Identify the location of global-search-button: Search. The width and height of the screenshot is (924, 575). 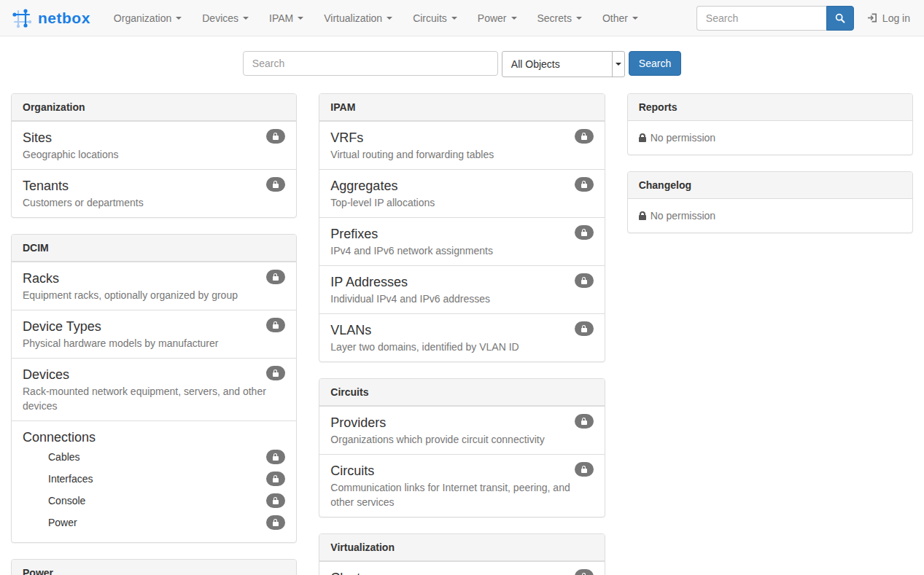
(655, 63).